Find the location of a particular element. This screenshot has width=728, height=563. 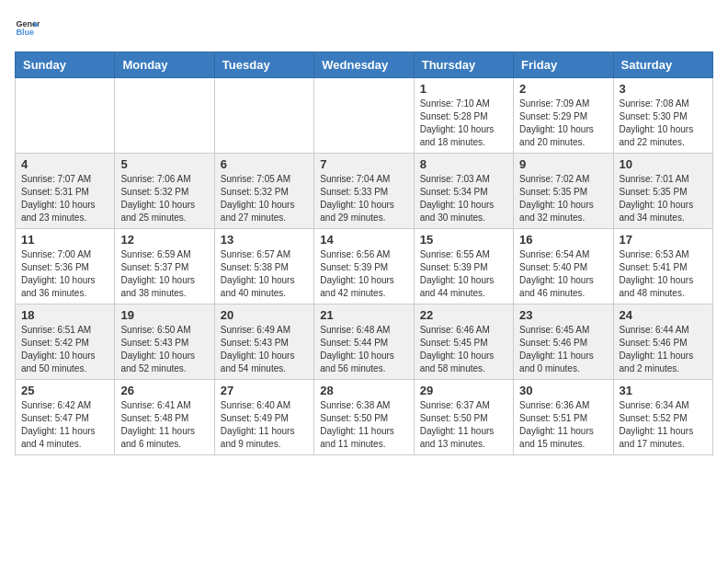

day-number: 22 is located at coordinates (463, 315).